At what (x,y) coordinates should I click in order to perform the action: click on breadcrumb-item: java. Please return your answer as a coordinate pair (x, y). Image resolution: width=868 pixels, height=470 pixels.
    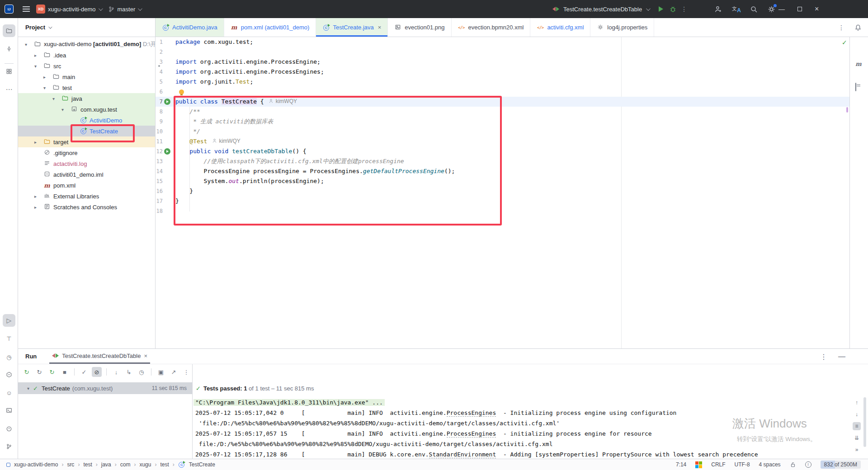
    Looking at the image, I should click on (106, 465).